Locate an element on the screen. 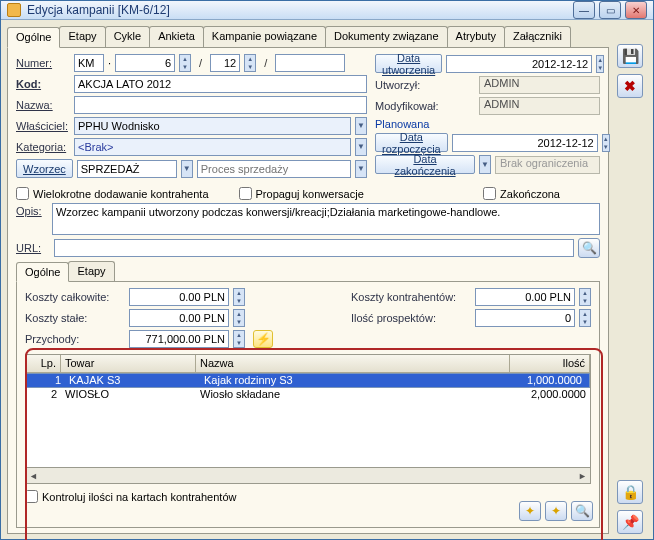  input-koszty-kontrahentow is located at coordinates (525, 297).